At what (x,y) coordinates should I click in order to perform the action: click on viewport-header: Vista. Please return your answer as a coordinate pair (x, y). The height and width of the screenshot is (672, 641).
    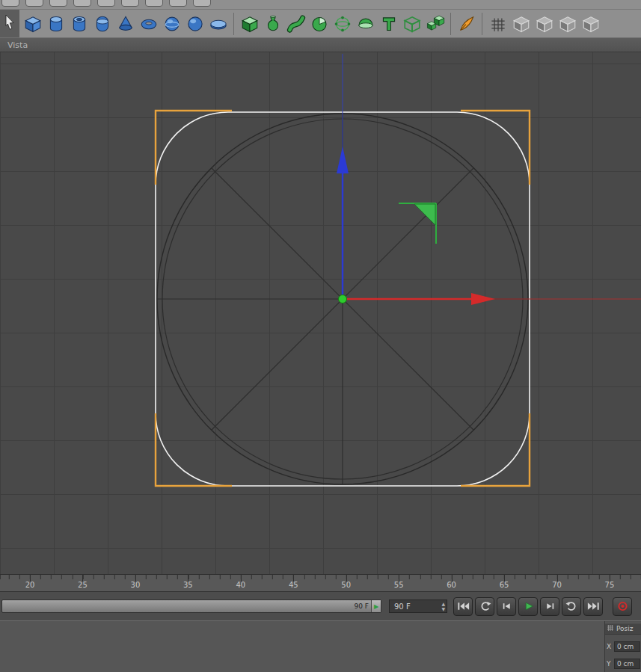
    Looking at the image, I should click on (320, 45).